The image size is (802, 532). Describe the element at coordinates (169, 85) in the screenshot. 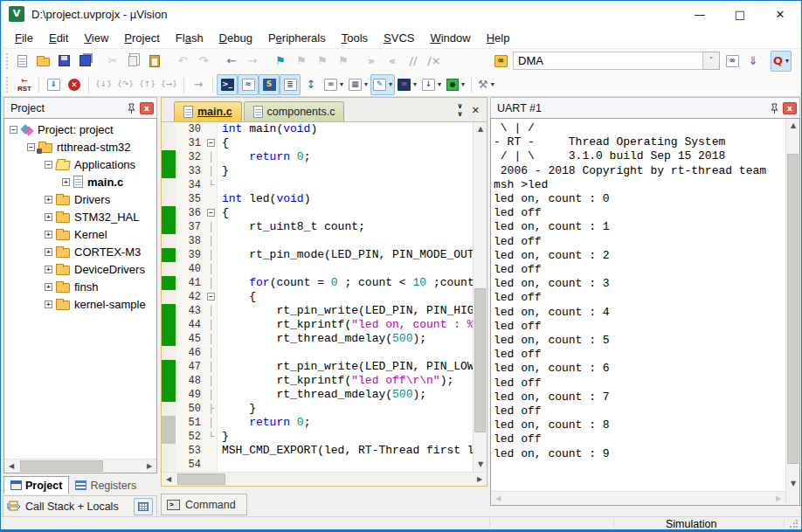

I see `run-to-cursor-button: {→}` at that location.